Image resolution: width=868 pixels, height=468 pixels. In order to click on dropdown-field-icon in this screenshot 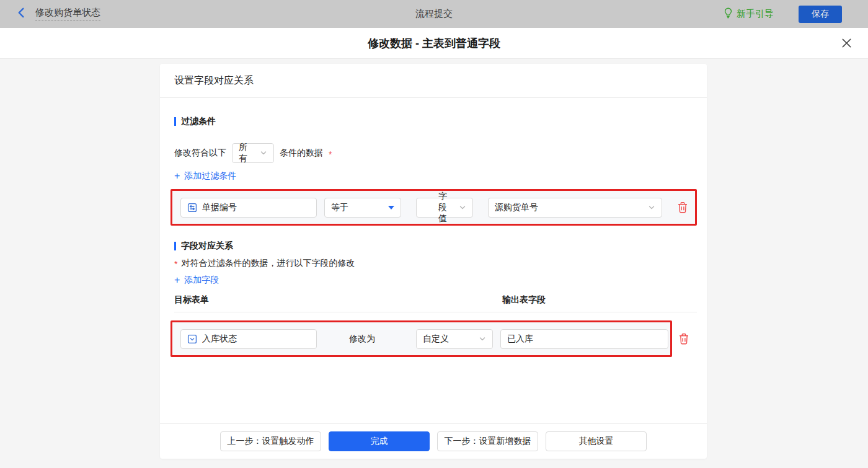, I will do `click(192, 339)`.